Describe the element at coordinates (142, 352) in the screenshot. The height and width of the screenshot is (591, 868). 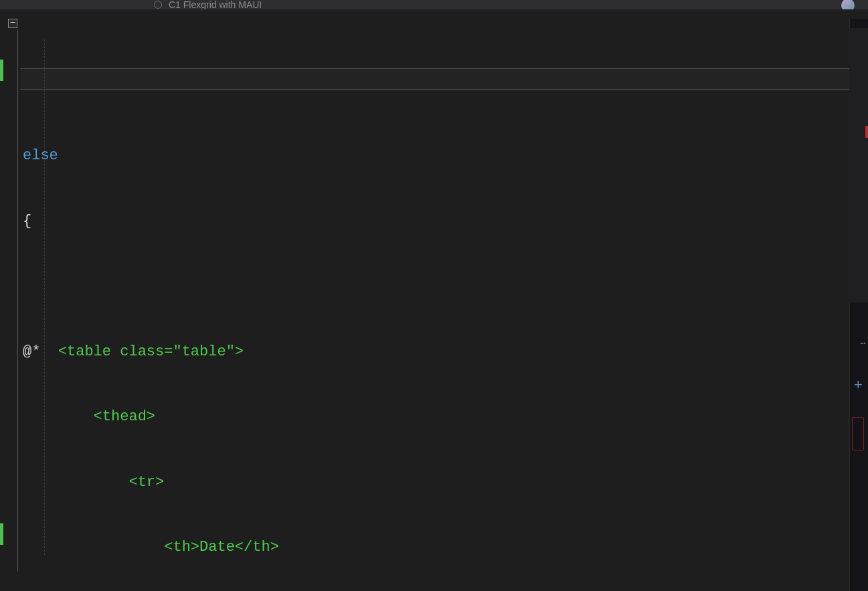
I see `code-line: <table class="table">` at that location.